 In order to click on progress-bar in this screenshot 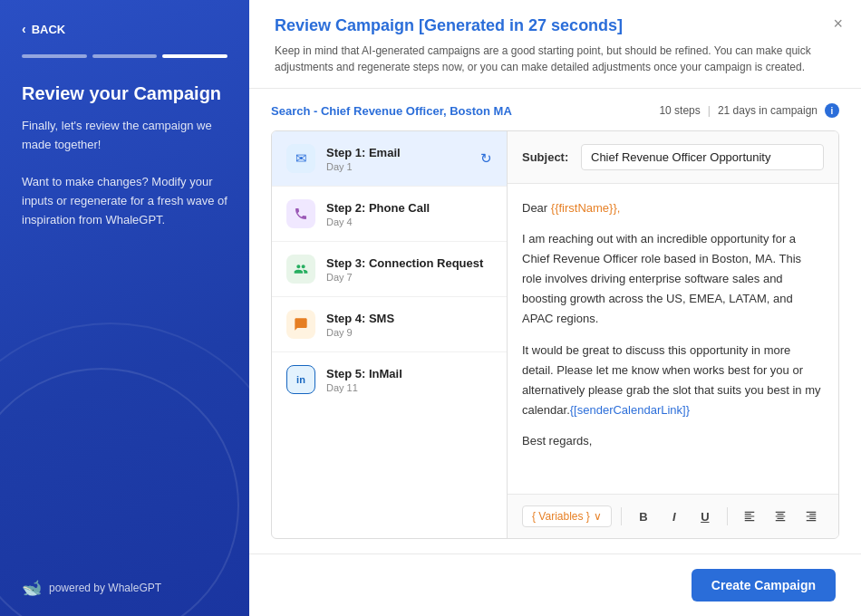, I will do `click(125, 56)`.